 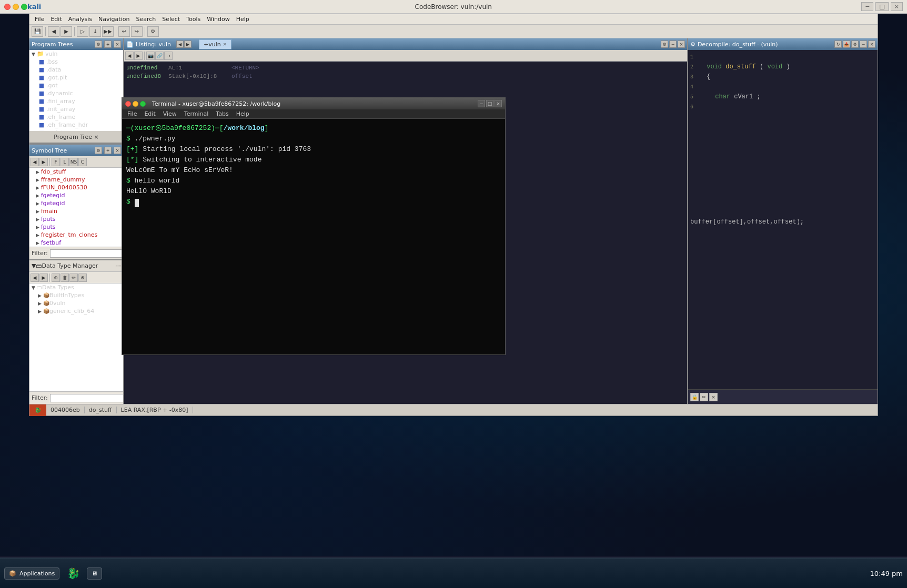 What do you see at coordinates (132, 114) in the screenshot?
I see `terminal-menu-file: File` at bounding box center [132, 114].